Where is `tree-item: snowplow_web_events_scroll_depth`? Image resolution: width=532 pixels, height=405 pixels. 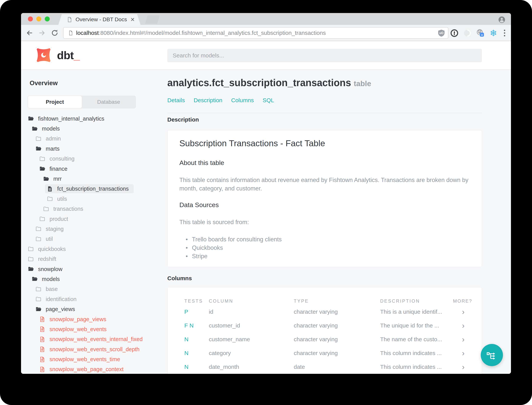
tree-item: snowplow_web_events_scroll_depth is located at coordinates (93, 349).